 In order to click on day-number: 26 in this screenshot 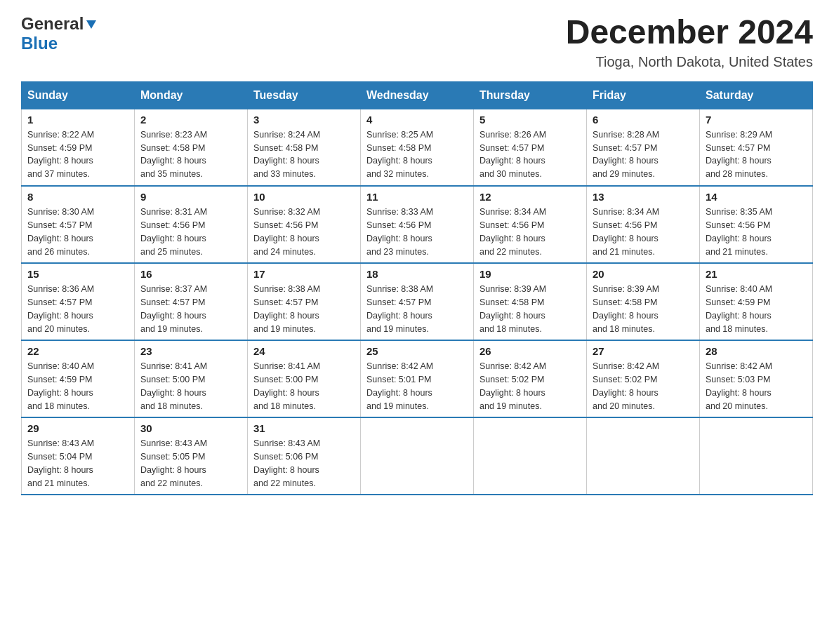, I will do `click(530, 351)`.